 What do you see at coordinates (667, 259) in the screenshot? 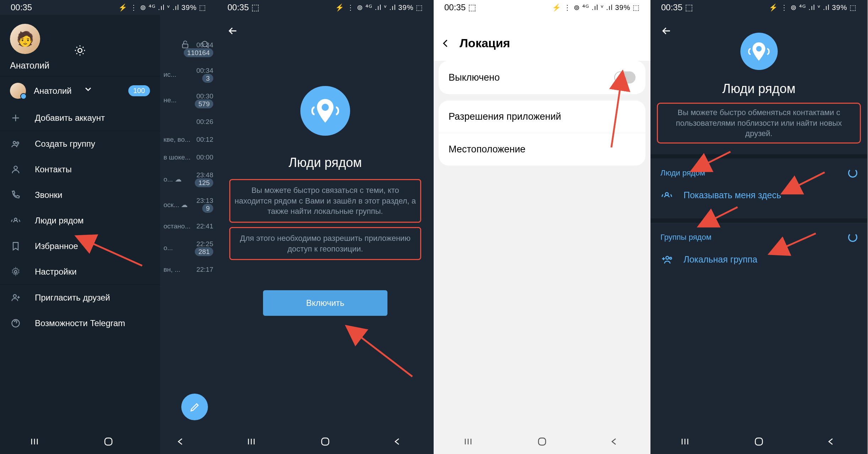
I see `add-group-icon` at bounding box center [667, 259].